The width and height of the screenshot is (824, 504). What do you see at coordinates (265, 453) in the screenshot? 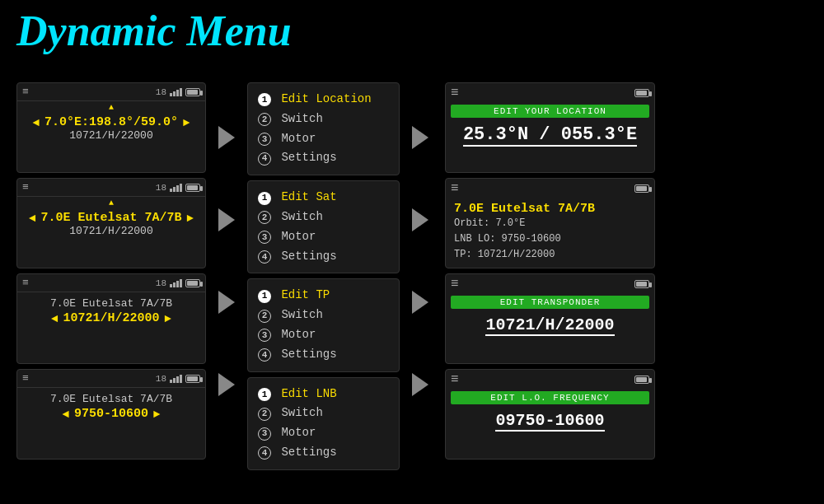
I see `menu-4-num-4: 4` at bounding box center [265, 453].